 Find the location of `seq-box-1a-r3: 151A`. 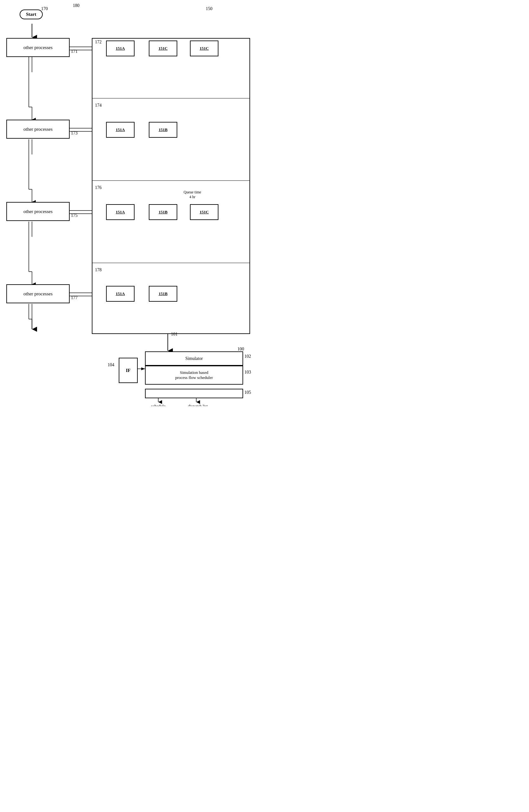

seq-box-1a-r3: 151A is located at coordinates (120, 212).